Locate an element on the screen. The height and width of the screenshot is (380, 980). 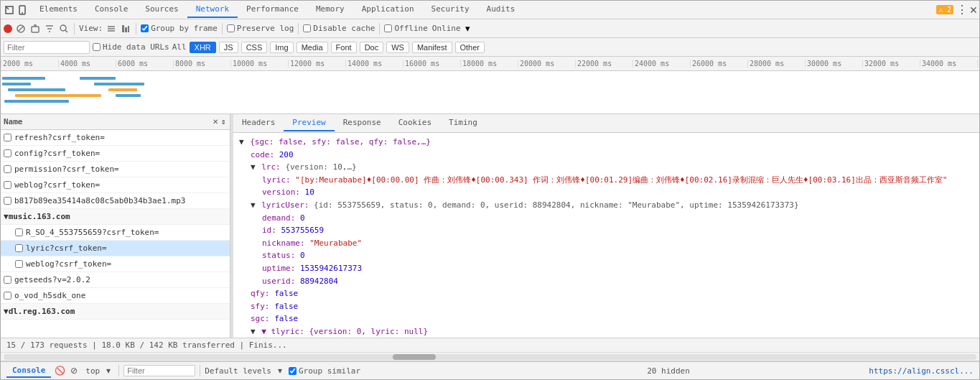
tab-response: Response is located at coordinates (362, 124).